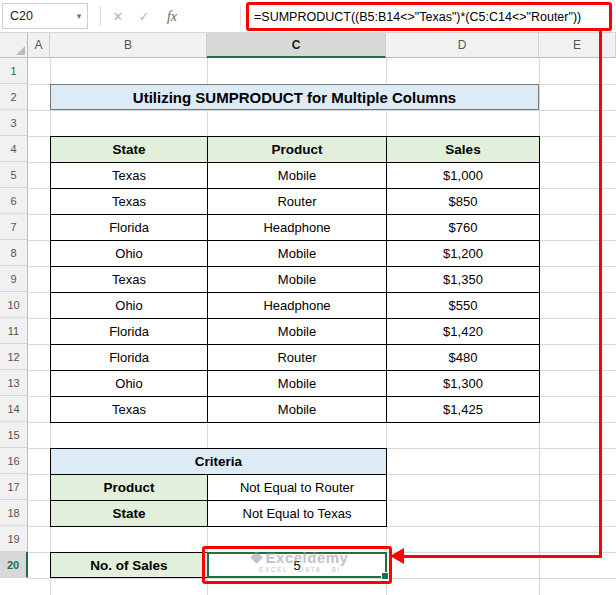  I want to click on formula-bar: C20 ▾ ✕ ✓ fx =SUMPRODUCT((B5:B14<>"Texas…, so click(308, 16).